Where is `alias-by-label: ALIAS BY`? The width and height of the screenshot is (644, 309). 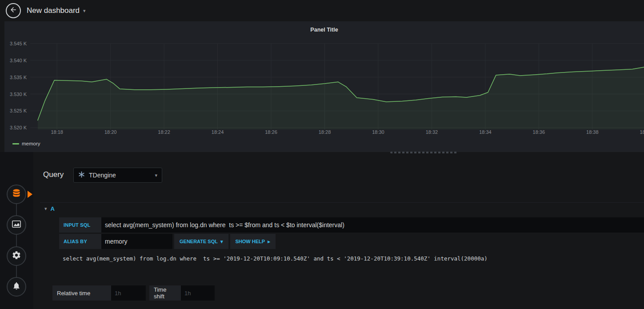 alias-by-label: ALIAS BY is located at coordinates (80, 241).